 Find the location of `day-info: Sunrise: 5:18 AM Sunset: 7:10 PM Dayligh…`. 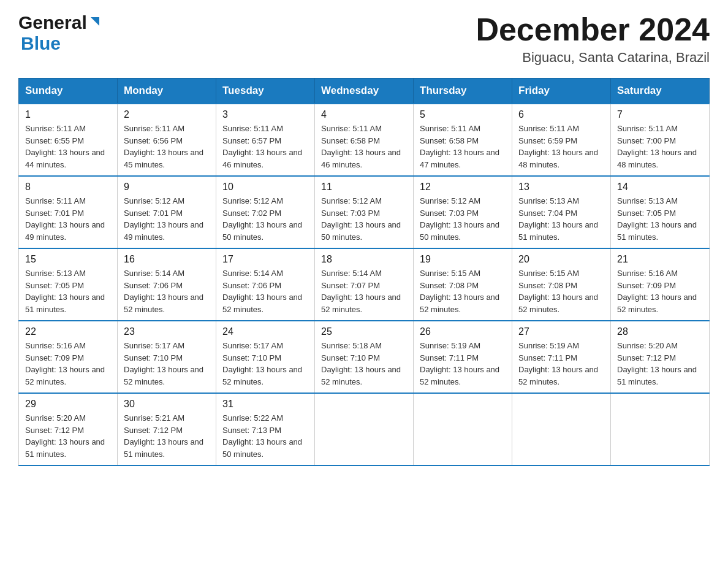

day-info: Sunrise: 5:18 AM Sunset: 7:10 PM Dayligh… is located at coordinates (364, 364).